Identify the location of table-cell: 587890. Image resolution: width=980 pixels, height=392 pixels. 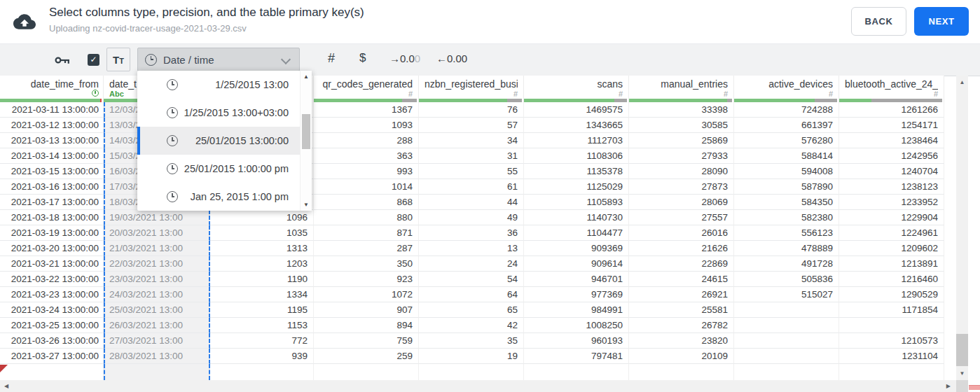
(787, 187).